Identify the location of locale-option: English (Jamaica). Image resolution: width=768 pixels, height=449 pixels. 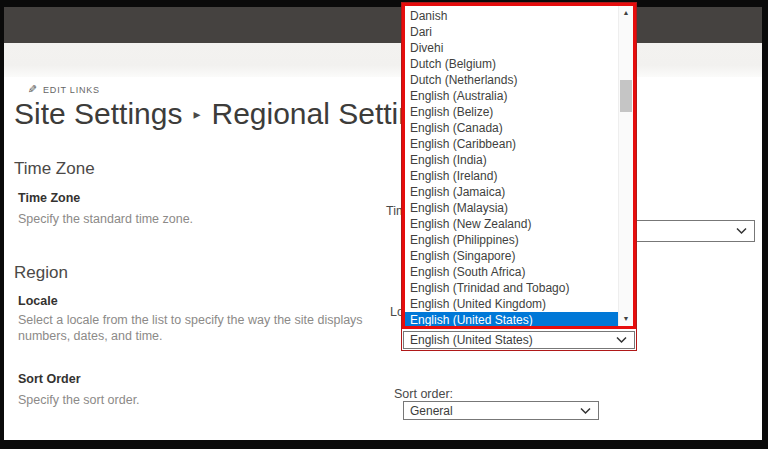
(512, 192).